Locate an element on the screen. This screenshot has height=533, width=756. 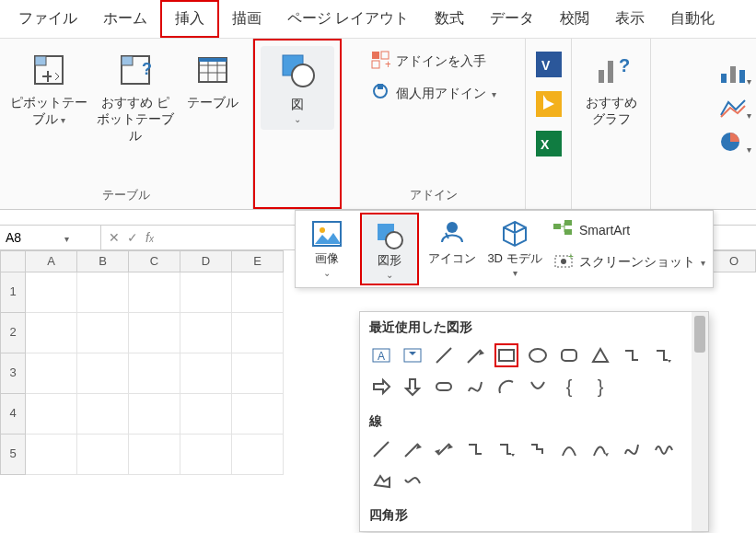
shape-elbow-double is located at coordinates (538, 449).